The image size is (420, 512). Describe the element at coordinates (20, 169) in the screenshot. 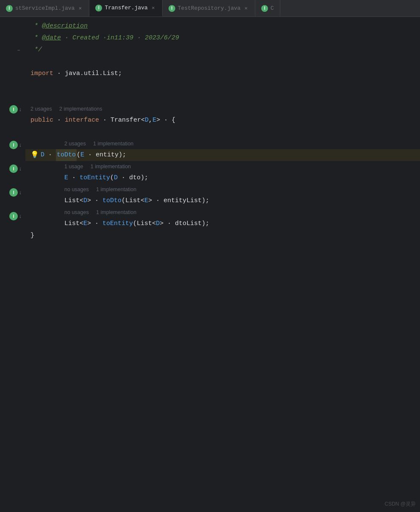

I see `impl-arrow-toEntity: ↓` at that location.